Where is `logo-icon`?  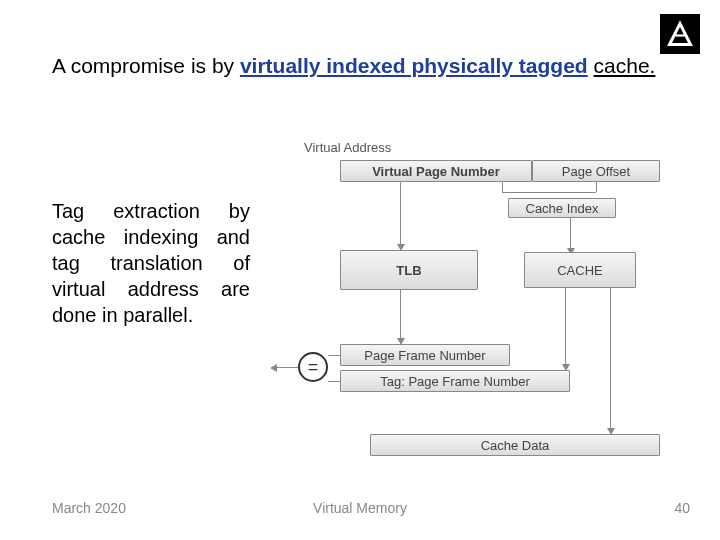 logo-icon is located at coordinates (680, 34).